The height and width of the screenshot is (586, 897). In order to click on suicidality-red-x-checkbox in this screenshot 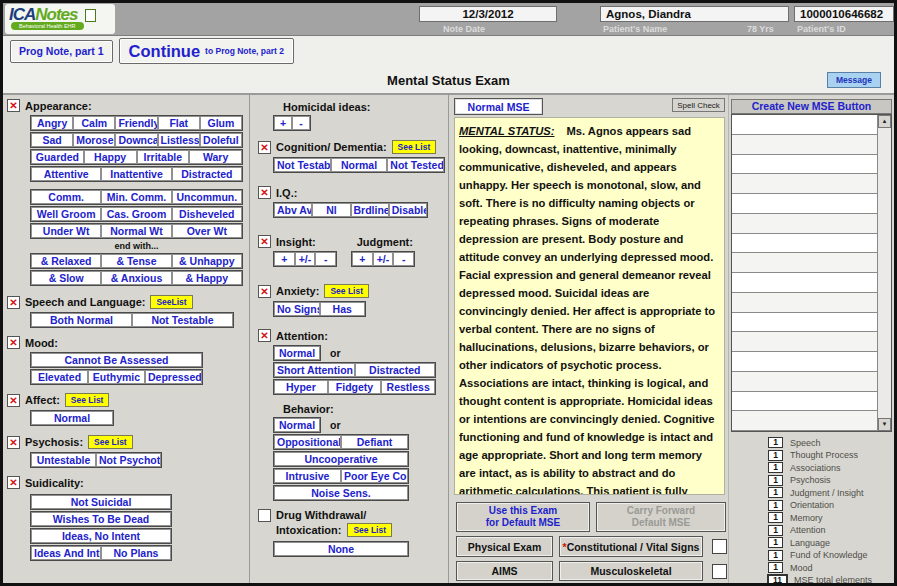, I will do `click(14, 482)`.